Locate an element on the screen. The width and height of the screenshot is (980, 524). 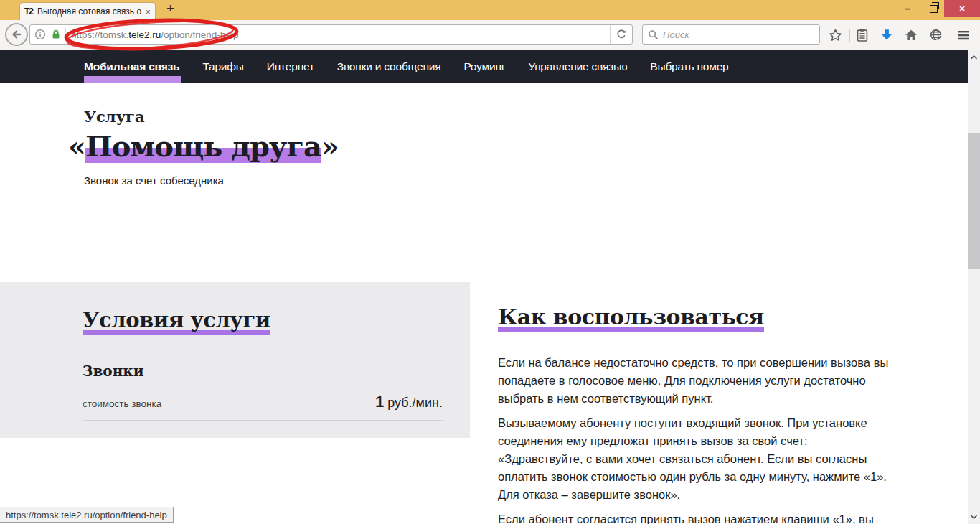
restore-icon is located at coordinates (934, 9).